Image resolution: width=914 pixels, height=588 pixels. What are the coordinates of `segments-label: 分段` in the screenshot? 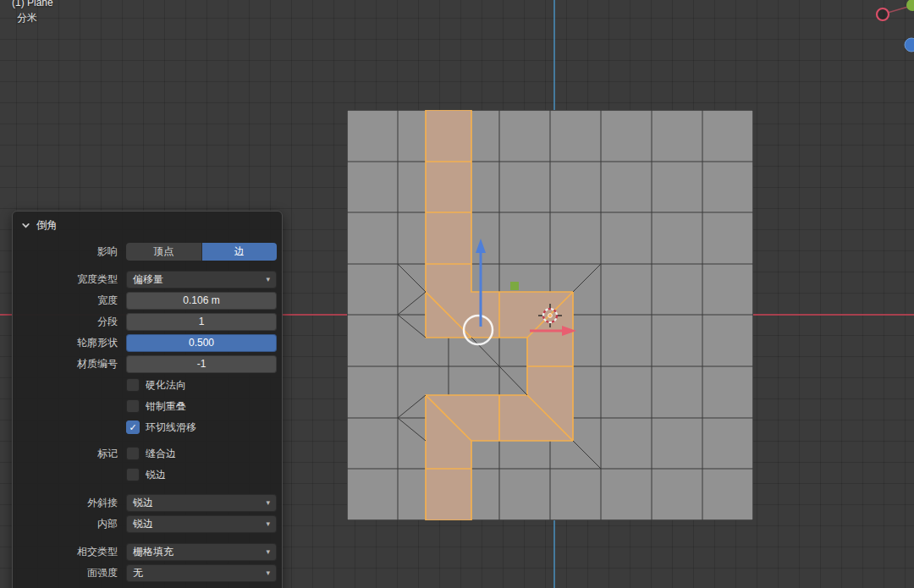 It's located at (69, 321).